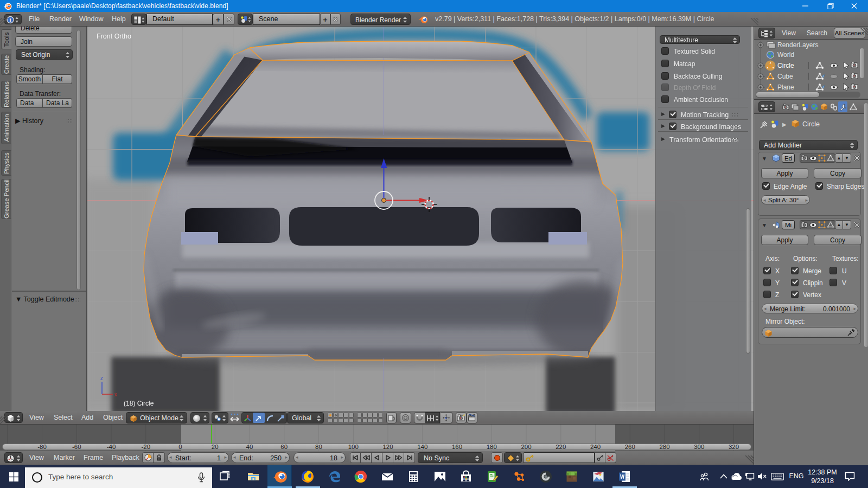 The image size is (868, 488). I want to click on svg-text: Plane, so click(786, 87).